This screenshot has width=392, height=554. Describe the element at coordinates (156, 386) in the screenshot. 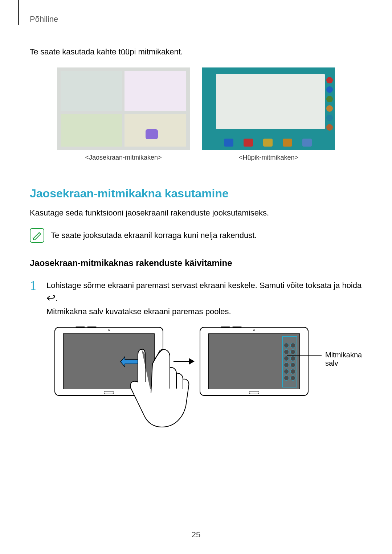

I see `hand-icon` at that location.